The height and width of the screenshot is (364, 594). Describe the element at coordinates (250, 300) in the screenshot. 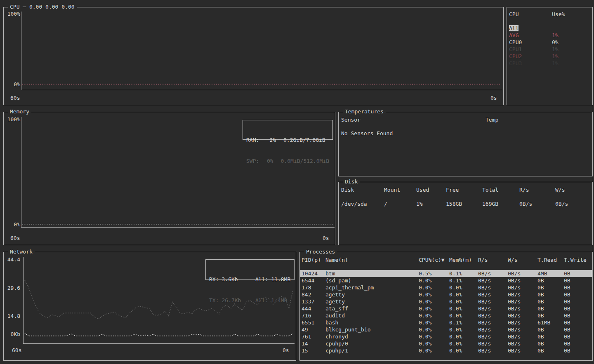

I see `network-tx-legend: TX:26.7Kb All:1.4MB` at that location.